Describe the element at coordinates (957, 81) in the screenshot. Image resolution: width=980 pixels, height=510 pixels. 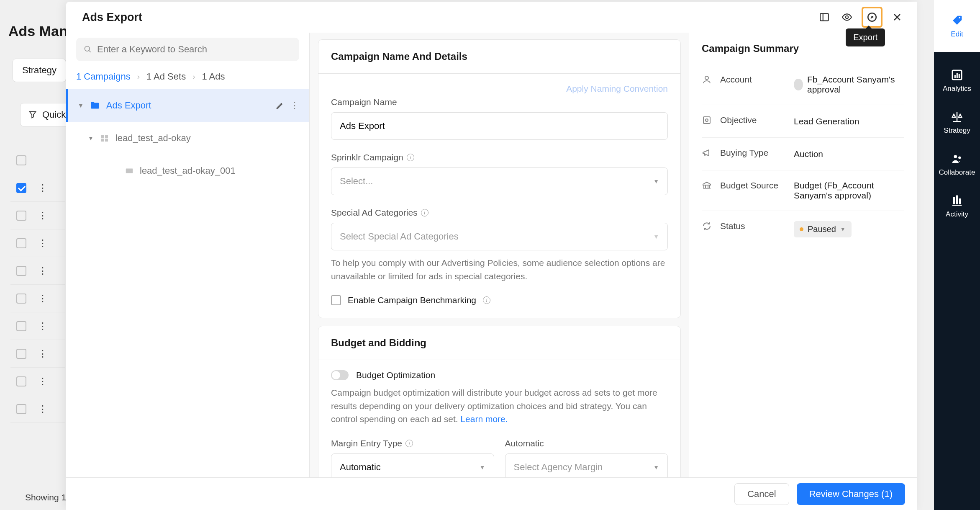
I see `rail-analytics: Analytics` at that location.